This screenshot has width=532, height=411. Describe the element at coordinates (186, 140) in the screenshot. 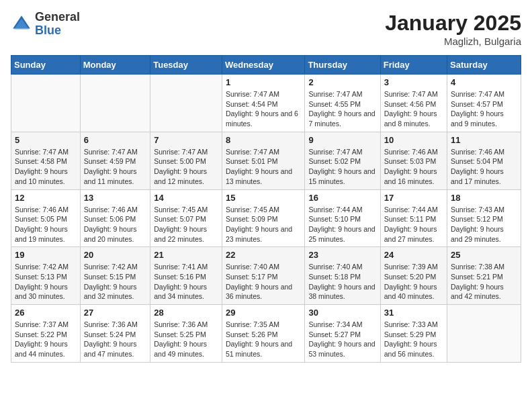

I see `day-number: 7` at that location.